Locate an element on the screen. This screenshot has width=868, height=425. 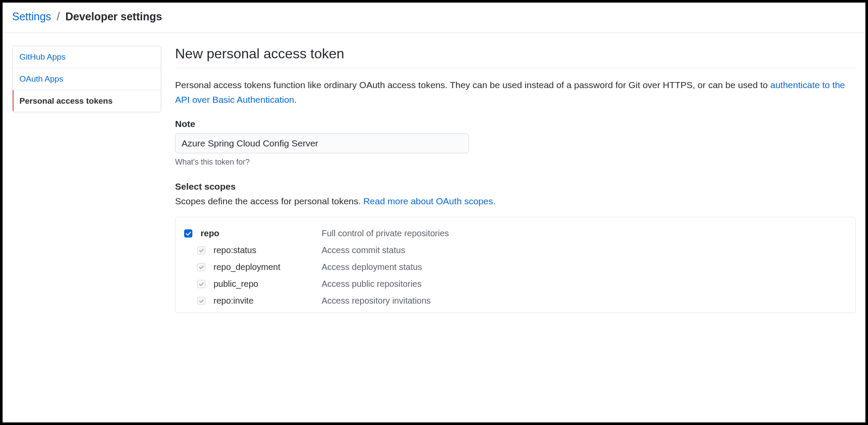
note-hint: What's this token for? is located at coordinates (515, 162).